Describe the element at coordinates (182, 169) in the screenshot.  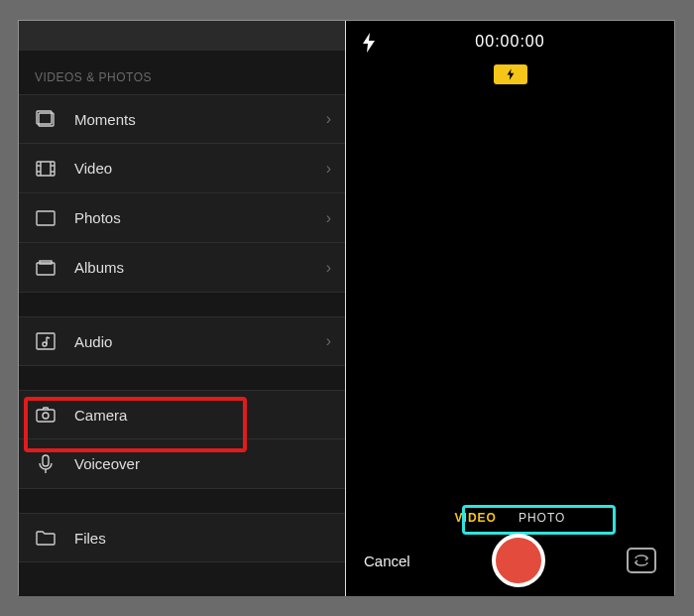
I see `row-video: Video ›` at that location.